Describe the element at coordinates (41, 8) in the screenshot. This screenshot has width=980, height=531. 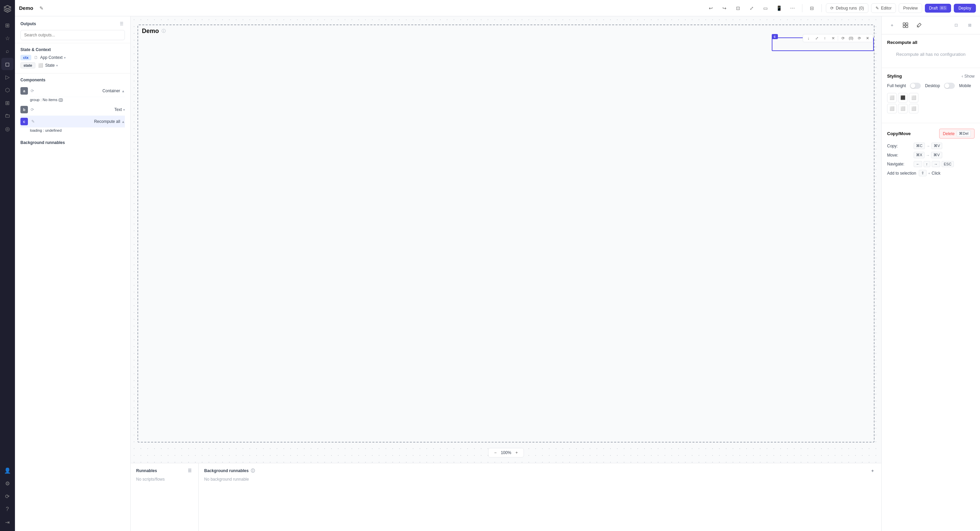
I see `edit-title-button: ✎` at that location.